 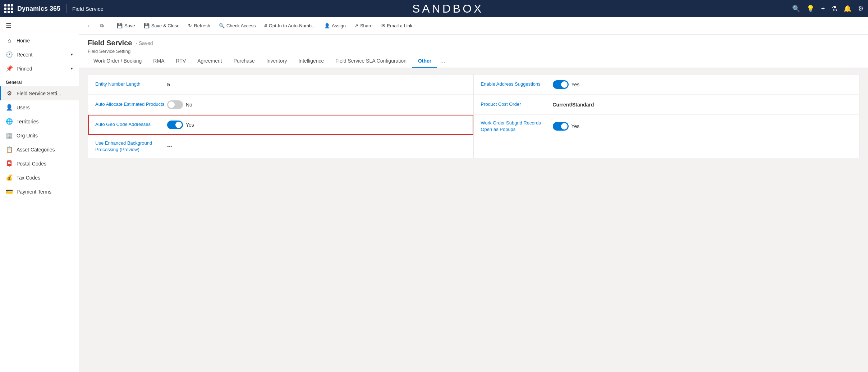 I want to click on add-icon: +, so click(x=823, y=9).